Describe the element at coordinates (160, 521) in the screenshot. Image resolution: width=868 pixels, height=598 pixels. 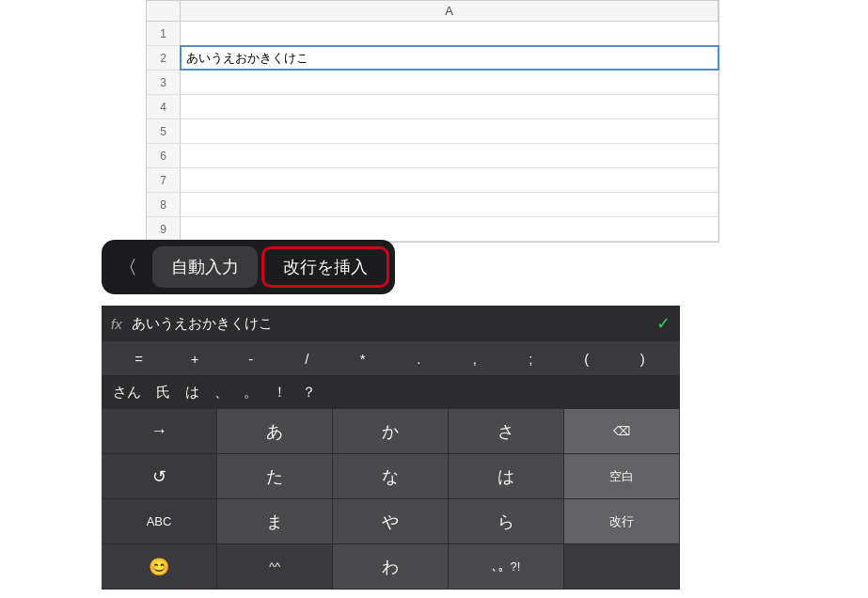
I see `key-abc: ABC` at that location.